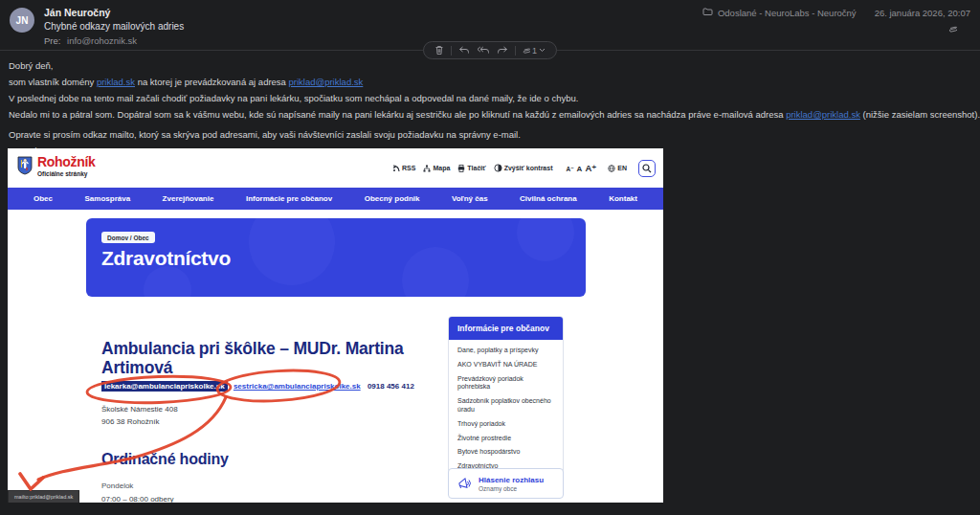 The image size is (980, 515). I want to click on message-meta: Odoslané - NeuroLabs - Neuročný 26. janu…, so click(836, 21).